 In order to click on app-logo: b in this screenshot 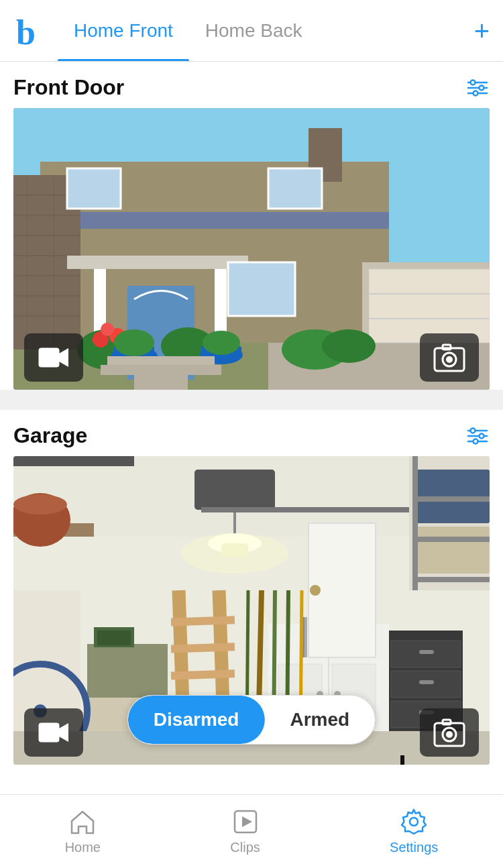, I will do `click(32, 31)`.